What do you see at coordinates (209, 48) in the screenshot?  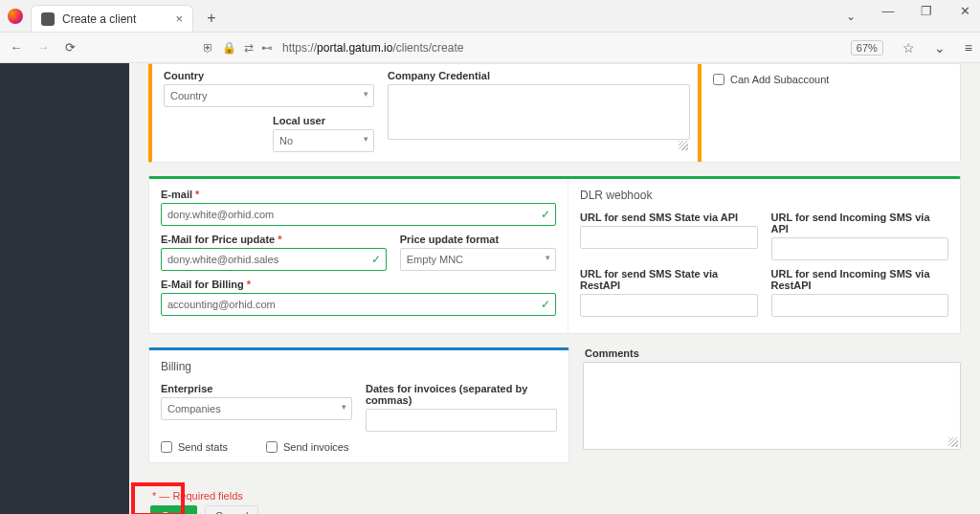 I see `shield-icon: ⛨` at bounding box center [209, 48].